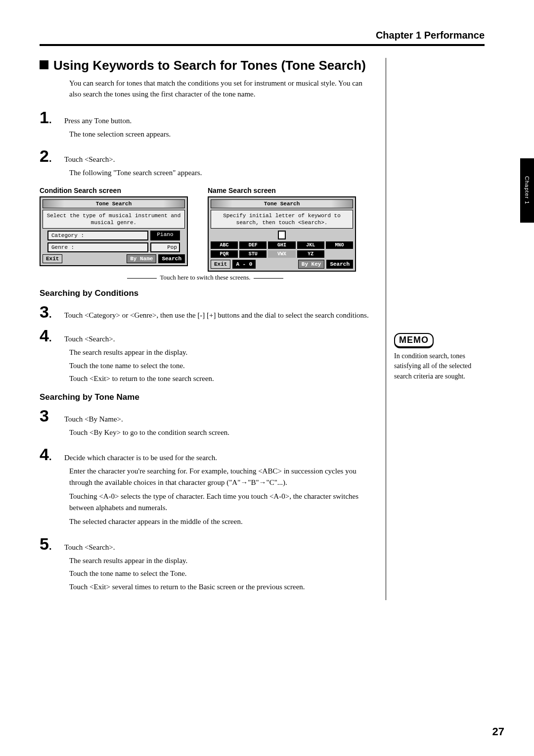  Describe the element at coordinates (340, 264) in the screenshot. I see `name-search-button: Search` at that location.